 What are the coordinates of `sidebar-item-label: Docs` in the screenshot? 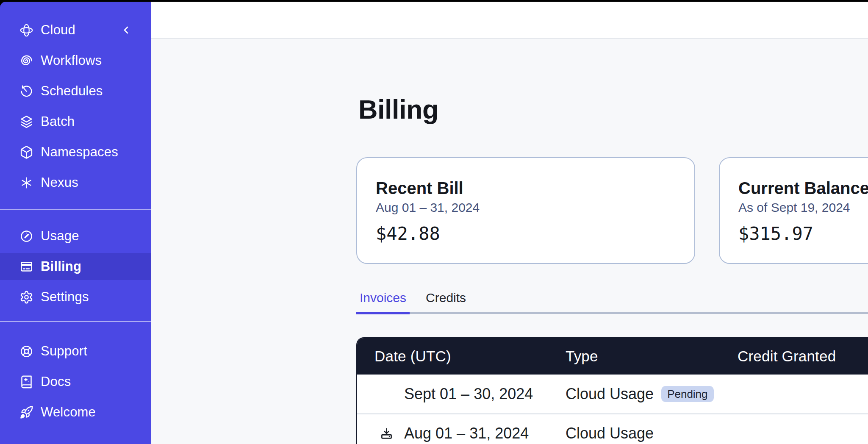 It's located at (56, 382).